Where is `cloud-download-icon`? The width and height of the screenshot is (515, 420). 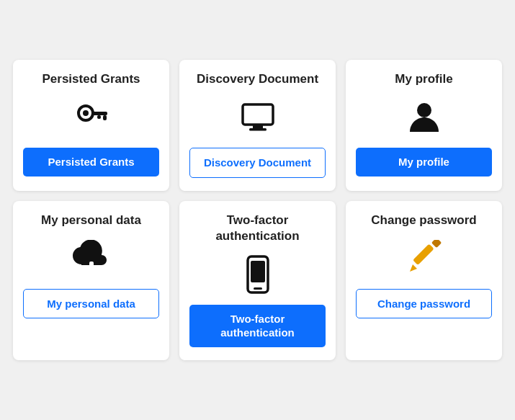
cloud-download-icon is located at coordinates (91, 259).